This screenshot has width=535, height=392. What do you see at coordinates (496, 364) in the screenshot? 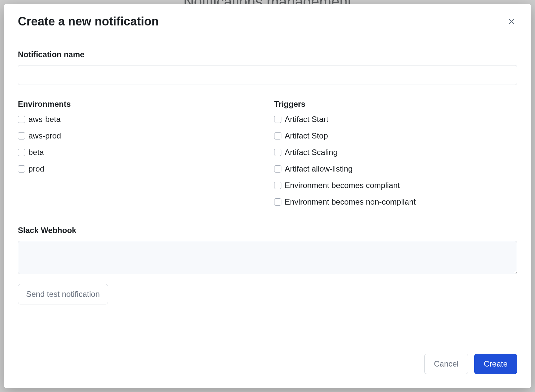
I see `create-button: Create` at bounding box center [496, 364].